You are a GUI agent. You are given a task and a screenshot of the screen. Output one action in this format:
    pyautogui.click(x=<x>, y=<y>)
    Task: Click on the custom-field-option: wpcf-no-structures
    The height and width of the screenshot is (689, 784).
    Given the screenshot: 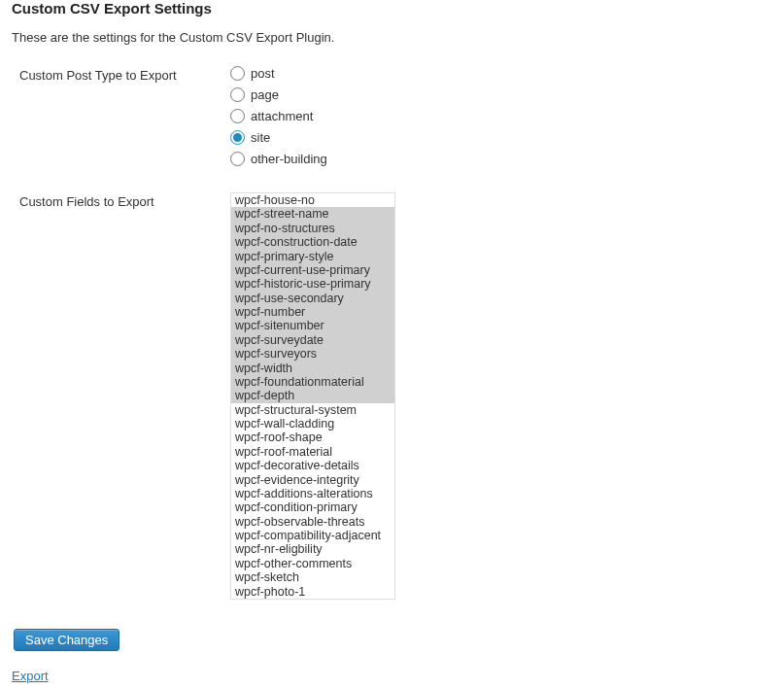 What is the action you would take?
    pyautogui.click(x=313, y=228)
    